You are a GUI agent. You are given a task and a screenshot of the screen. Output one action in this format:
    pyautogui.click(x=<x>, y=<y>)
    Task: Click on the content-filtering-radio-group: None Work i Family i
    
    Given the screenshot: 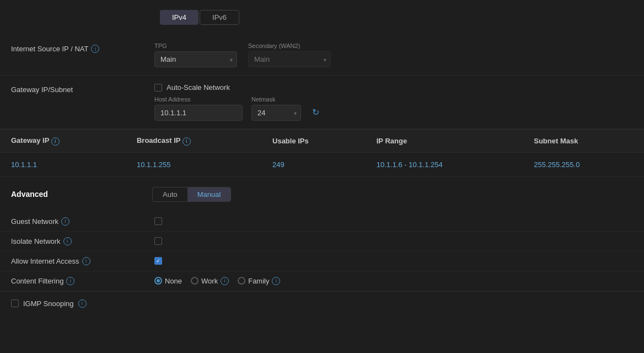 What is the action you would take?
    pyautogui.click(x=217, y=281)
    